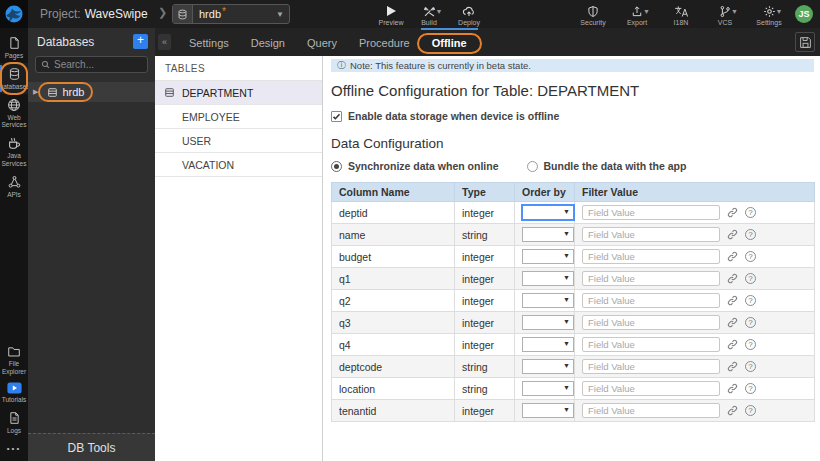  Describe the element at coordinates (336, 116) in the screenshot. I see `enable-offline-checkbox` at that location.